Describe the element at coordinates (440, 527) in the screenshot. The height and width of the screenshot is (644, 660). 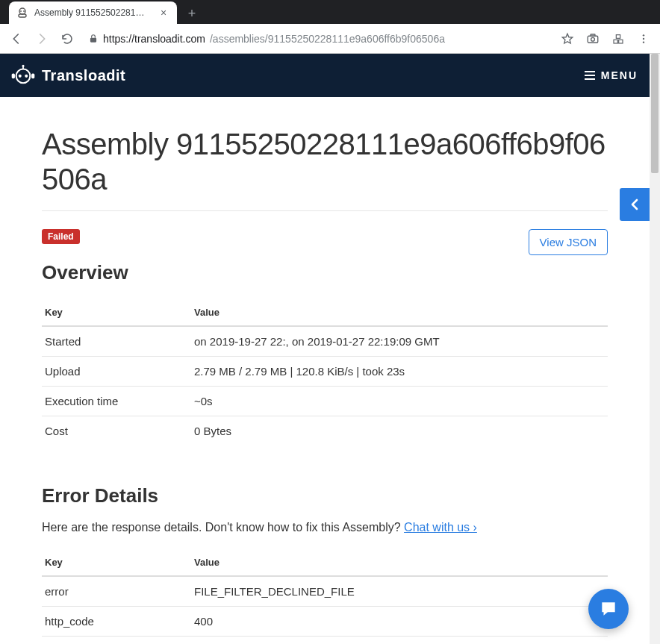
I see `chat-with-us-link: Chat with us ›` at that location.